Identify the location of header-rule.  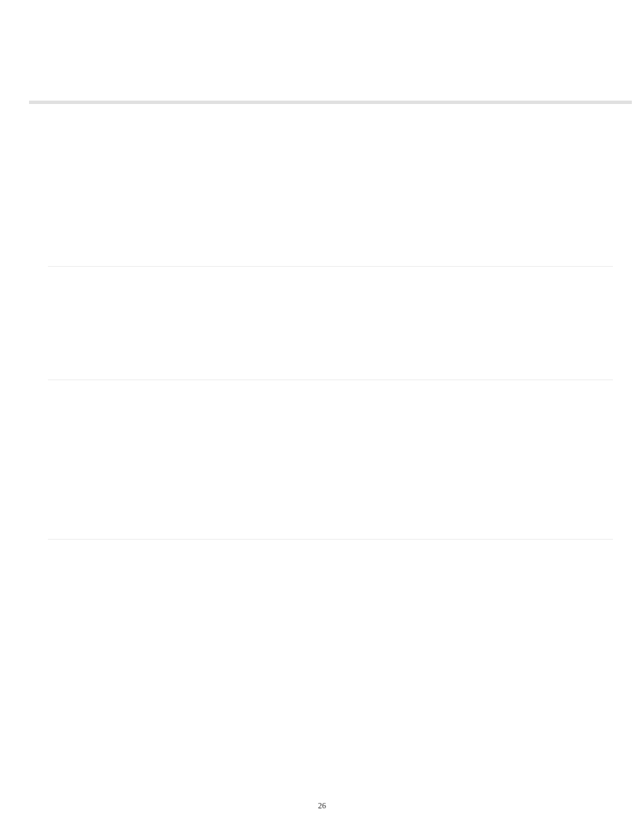
(331, 103).